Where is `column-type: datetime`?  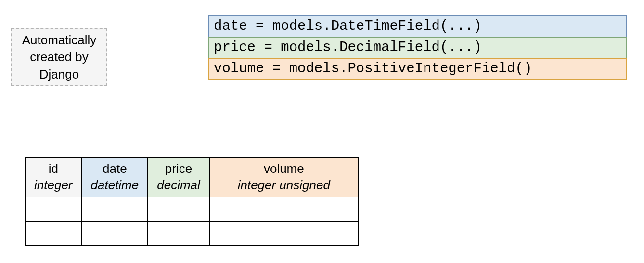 column-type: datetime is located at coordinates (115, 185).